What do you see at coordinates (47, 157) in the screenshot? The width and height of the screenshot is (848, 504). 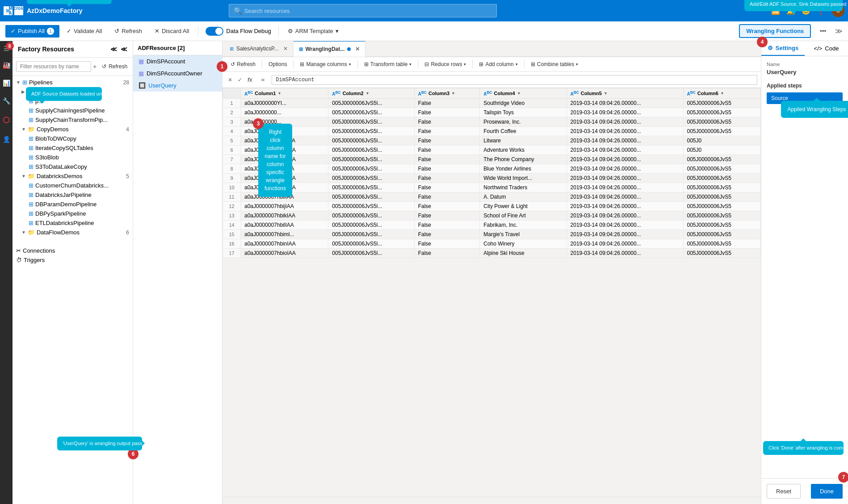 I see `s3-blob-label: S3toBlob` at bounding box center [47, 157].